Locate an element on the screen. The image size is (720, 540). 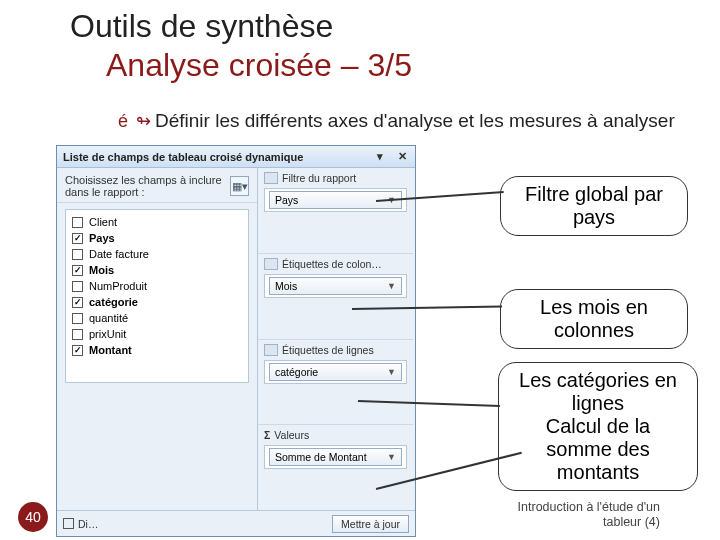
callout-text: Filtre global par pays is located at coordinates (594, 206).